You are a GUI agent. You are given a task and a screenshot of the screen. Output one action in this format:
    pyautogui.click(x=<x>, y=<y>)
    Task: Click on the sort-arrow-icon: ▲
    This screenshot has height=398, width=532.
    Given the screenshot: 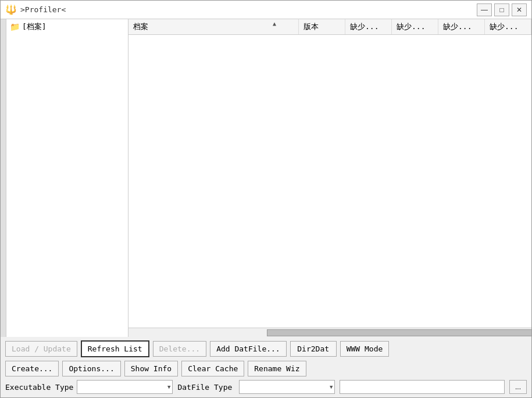 What is the action you would take?
    pyautogui.click(x=274, y=23)
    